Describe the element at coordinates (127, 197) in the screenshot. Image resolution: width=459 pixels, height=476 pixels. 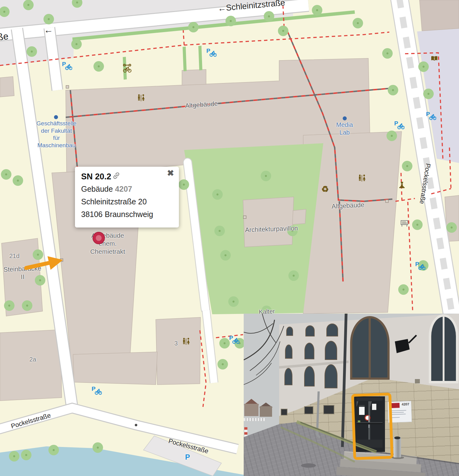
I see `map-popup: SN 20.2 ✖ Gebäude 4207 Schleinitzstraße …` at that location.